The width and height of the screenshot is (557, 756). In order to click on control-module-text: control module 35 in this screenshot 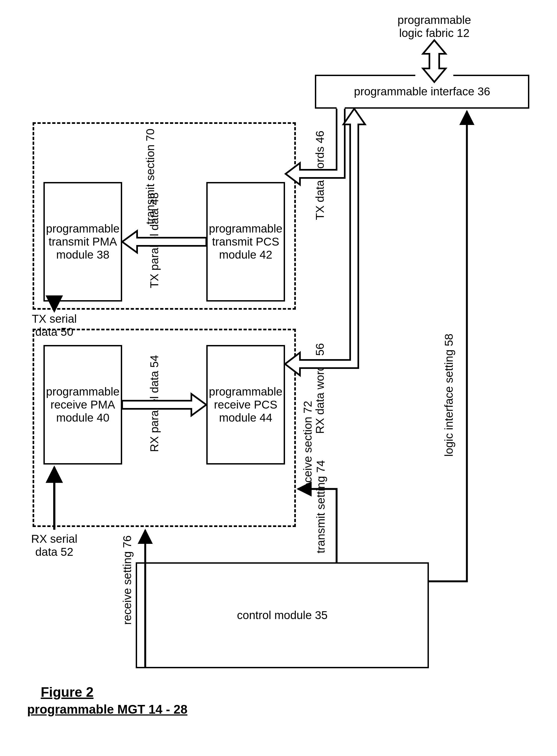, I will do `click(283, 615)`.